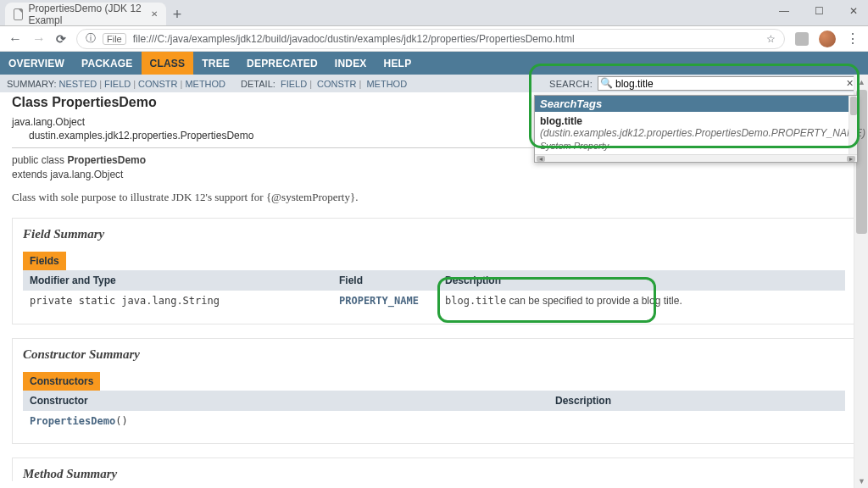 This screenshot has height=488, width=868. Describe the element at coordinates (849, 83) in the screenshot. I see `search-clear-icon: ✕` at that location.